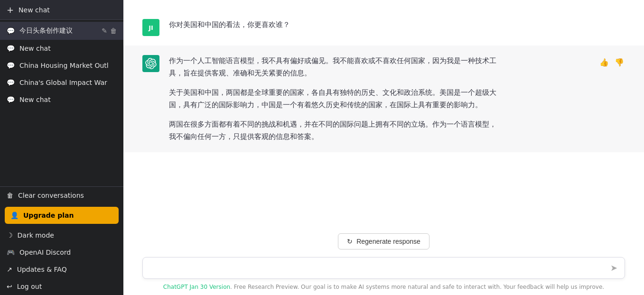  What do you see at coordinates (34, 10) in the screenshot?
I see `new-chat-top-label: New chat` at bounding box center [34, 10].